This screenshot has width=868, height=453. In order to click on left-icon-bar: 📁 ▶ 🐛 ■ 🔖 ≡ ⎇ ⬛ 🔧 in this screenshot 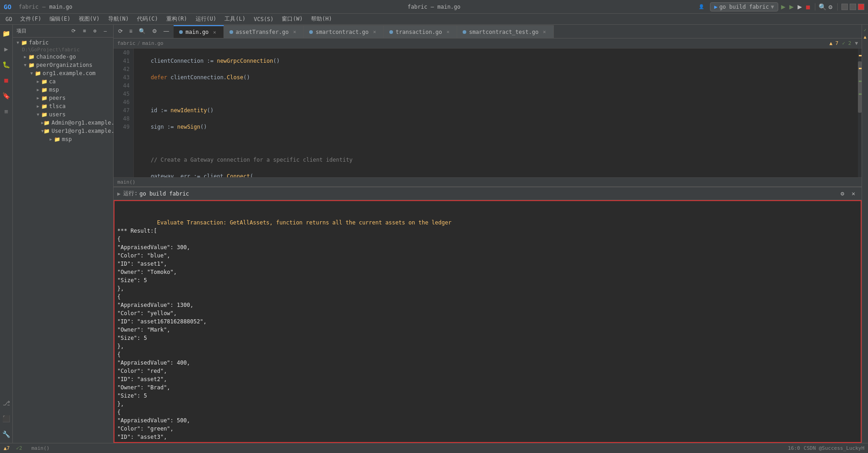, I will do `click(6, 234)`.